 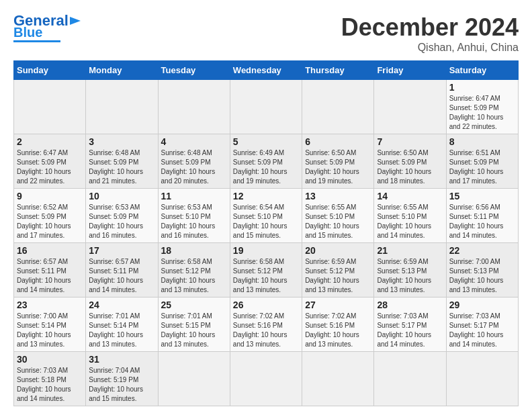 I want to click on day-number: 8, so click(x=482, y=142).